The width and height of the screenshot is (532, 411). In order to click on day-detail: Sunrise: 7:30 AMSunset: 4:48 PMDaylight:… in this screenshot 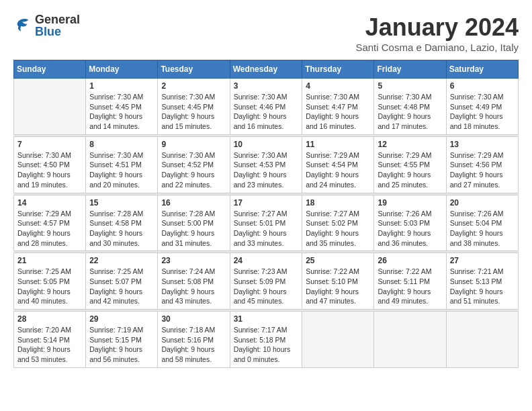, I will do `click(410, 111)`.